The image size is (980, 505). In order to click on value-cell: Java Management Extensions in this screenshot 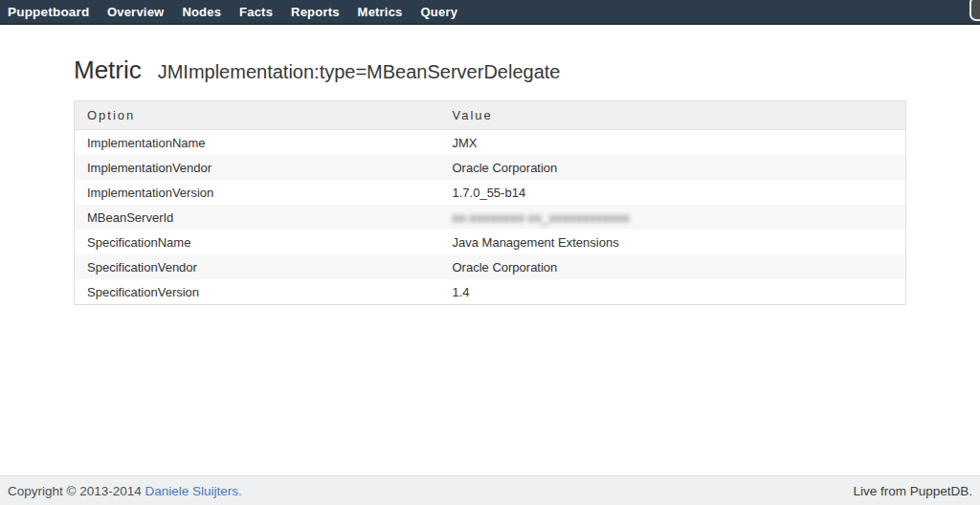, I will do `click(674, 242)`.